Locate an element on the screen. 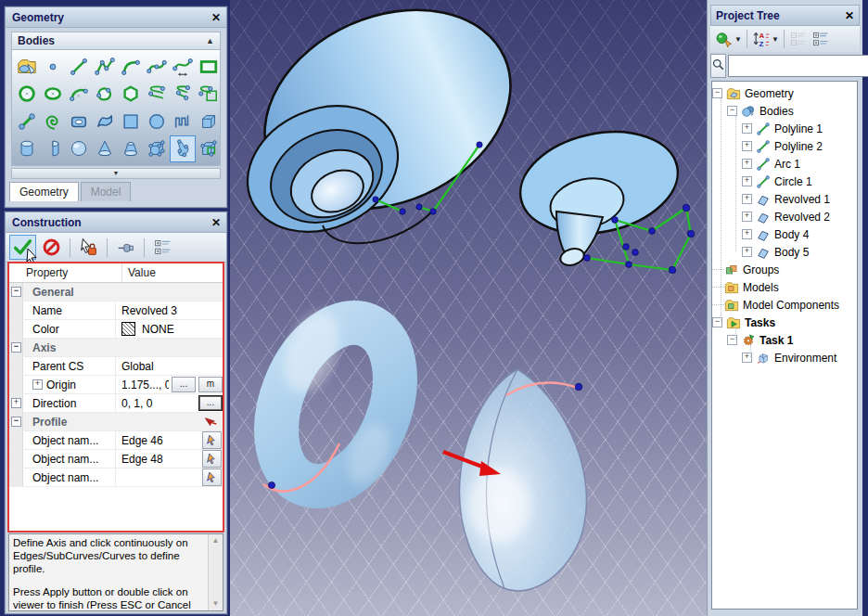 The width and height of the screenshot is (868, 616). expander-icon: + is located at coordinates (17, 403).